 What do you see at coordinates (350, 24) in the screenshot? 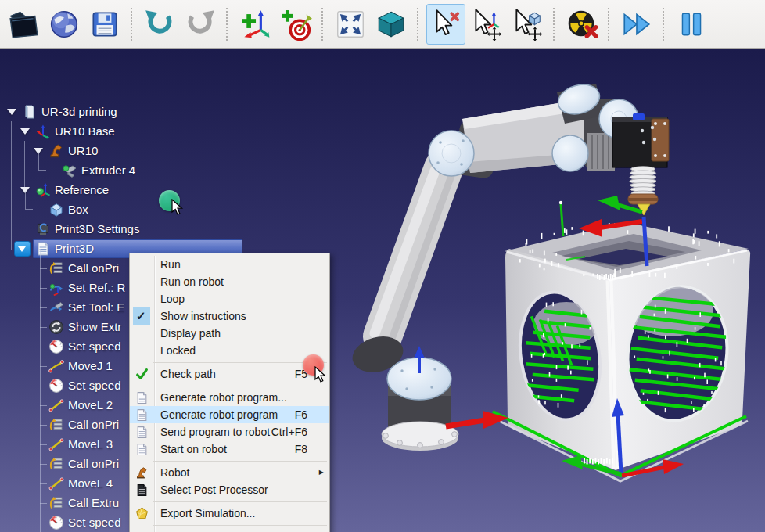
I see `fit-all-button` at bounding box center [350, 24].